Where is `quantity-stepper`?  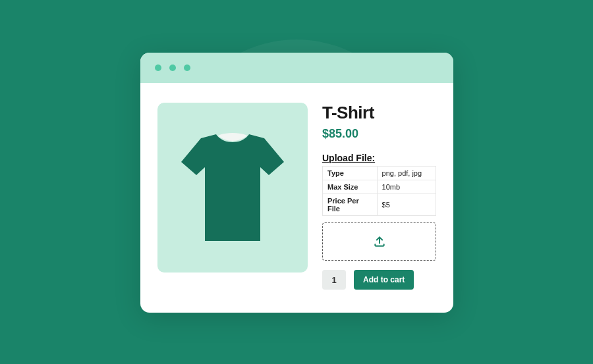 quantity-stepper is located at coordinates (334, 280).